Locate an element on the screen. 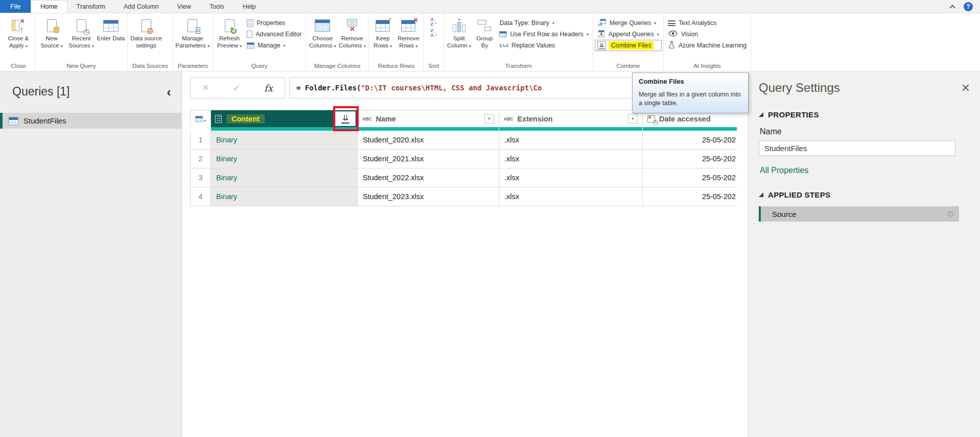 The height and width of the screenshot is (437, 980). properties-icon is located at coordinates (250, 23).